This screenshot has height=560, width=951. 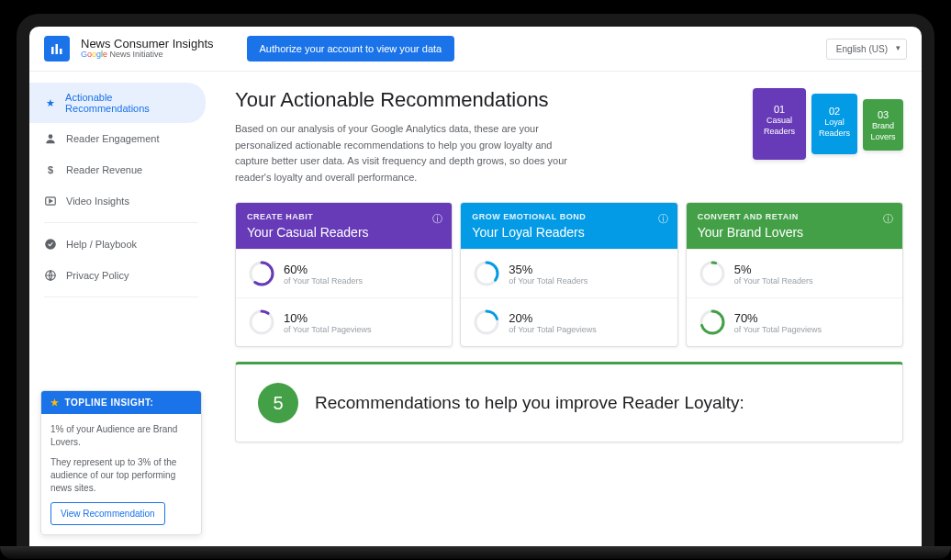 I want to click on stat-row: 10%of Your Total Pageviews, so click(x=343, y=321).